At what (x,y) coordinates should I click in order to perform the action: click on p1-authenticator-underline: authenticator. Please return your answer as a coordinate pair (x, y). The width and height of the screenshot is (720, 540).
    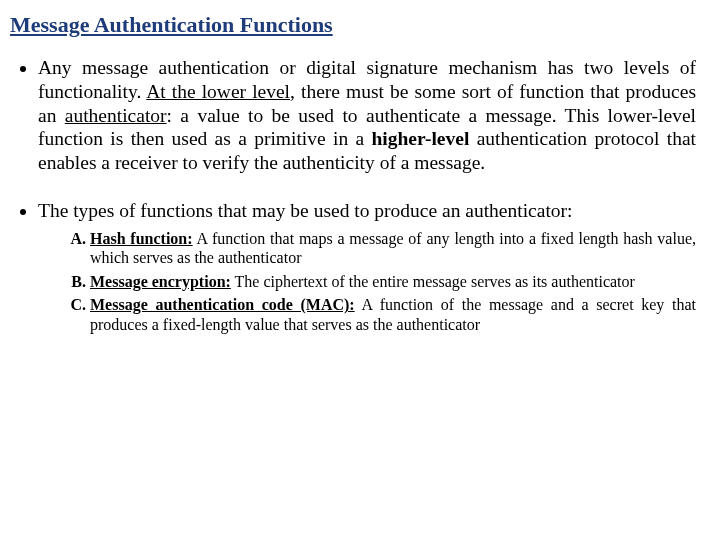
    Looking at the image, I should click on (116, 116).